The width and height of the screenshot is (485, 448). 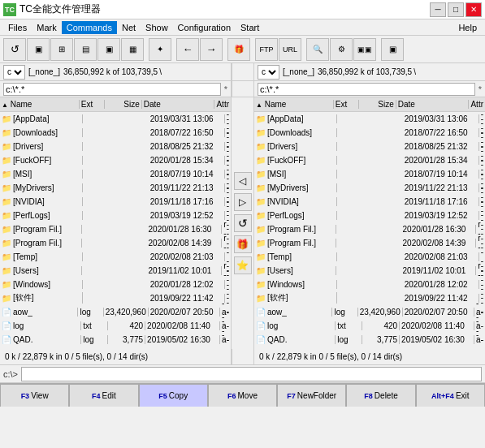 What do you see at coordinates (174, 395) in the screenshot?
I see `fn5-copy-button: F5 Copy` at bounding box center [174, 395].